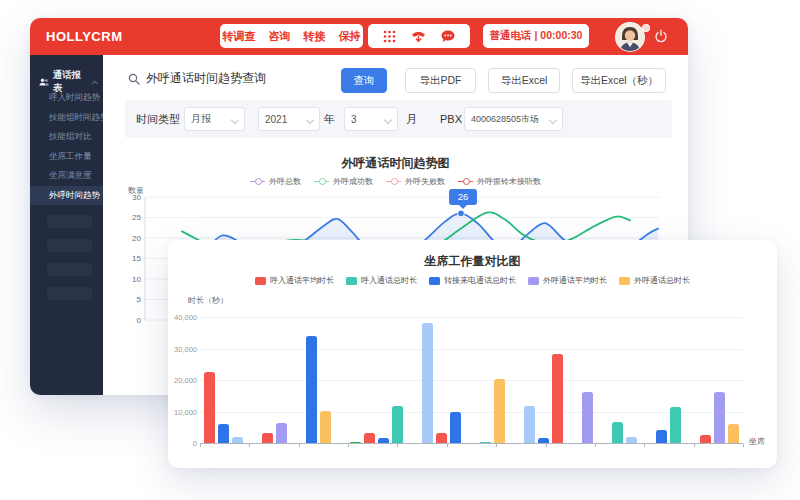 Image resolution: width=800 pixels, height=500 pixels. What do you see at coordinates (472, 262) in the screenshot?
I see `bar-chart-title: 坐席工作量对比图` at bounding box center [472, 262].